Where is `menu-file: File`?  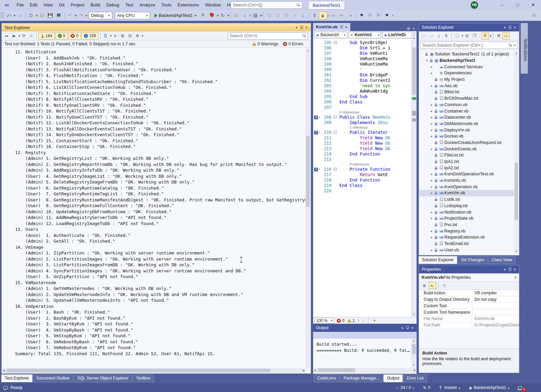 menu-file: File is located at coordinates (20, 5).